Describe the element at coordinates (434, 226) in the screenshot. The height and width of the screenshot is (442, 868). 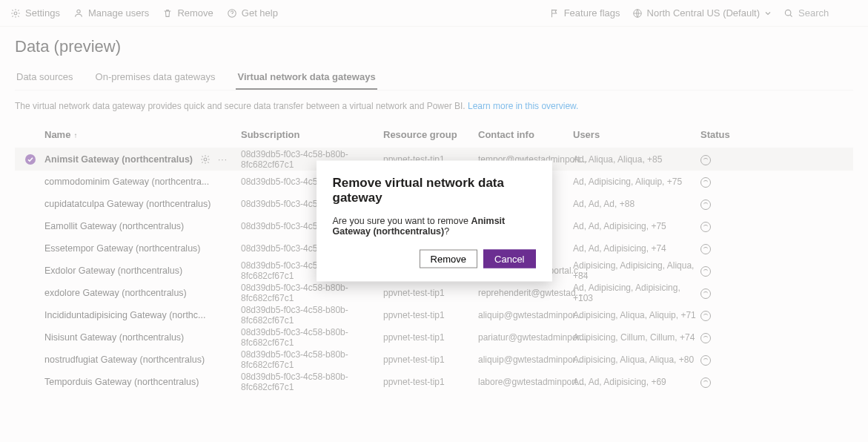
I see `dialog-prompt: Are you sure you want to remove Animsit …` at that location.